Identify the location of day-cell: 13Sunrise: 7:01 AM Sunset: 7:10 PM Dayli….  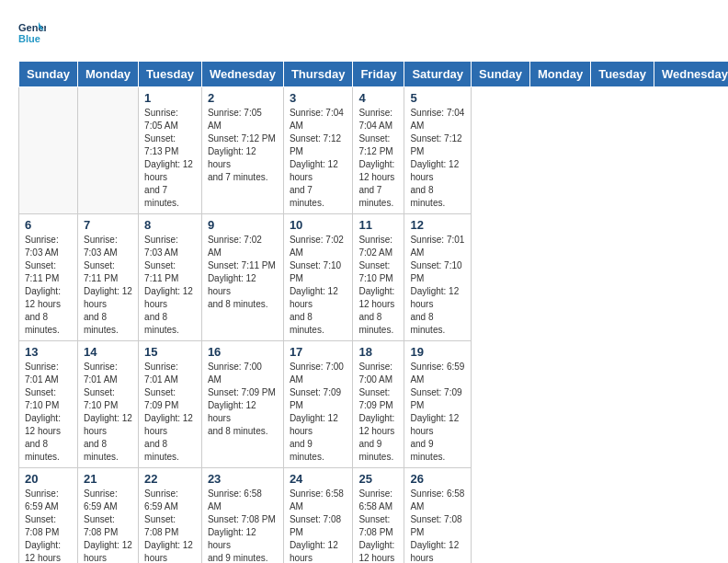
(49, 405).